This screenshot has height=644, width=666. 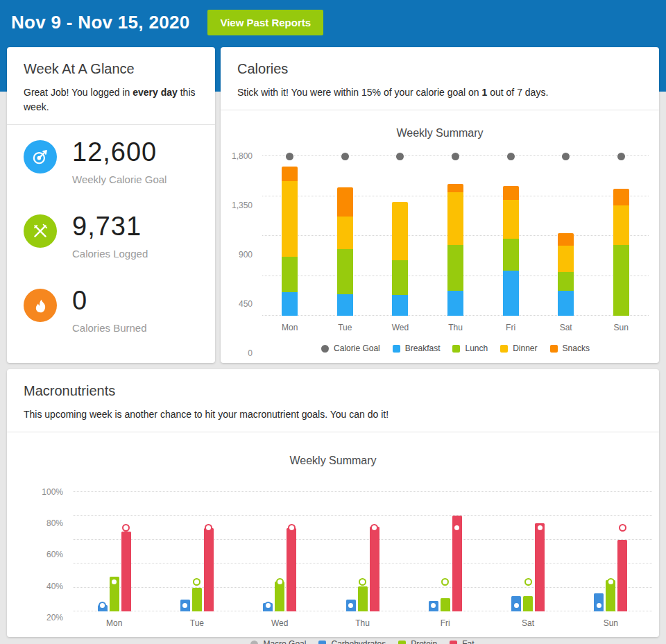 What do you see at coordinates (566, 157) in the screenshot?
I see `calorie-goal-dot-sat` at bounding box center [566, 157].